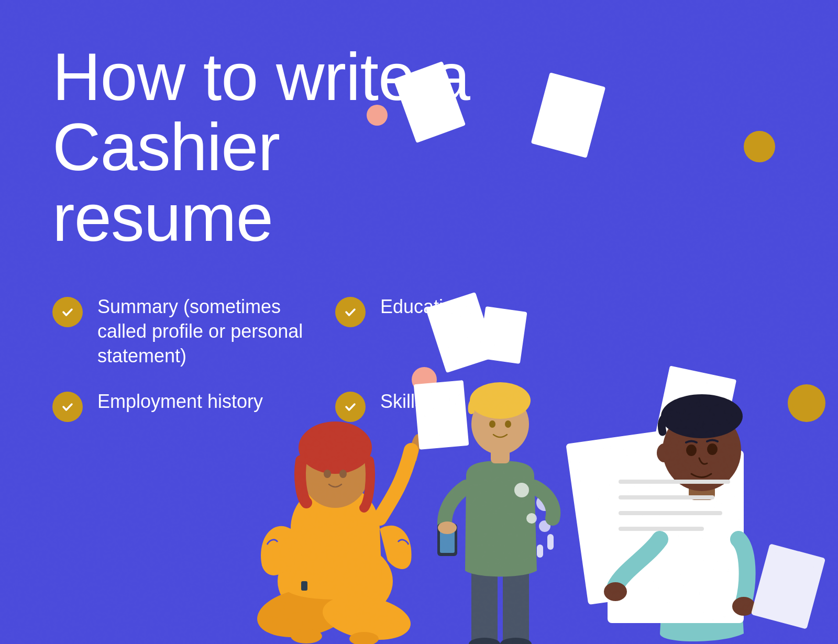 This screenshot has width=838, height=644. I want to click on checklist-item-summary: Summary (sometimescalled profile or pers…, so click(178, 331).